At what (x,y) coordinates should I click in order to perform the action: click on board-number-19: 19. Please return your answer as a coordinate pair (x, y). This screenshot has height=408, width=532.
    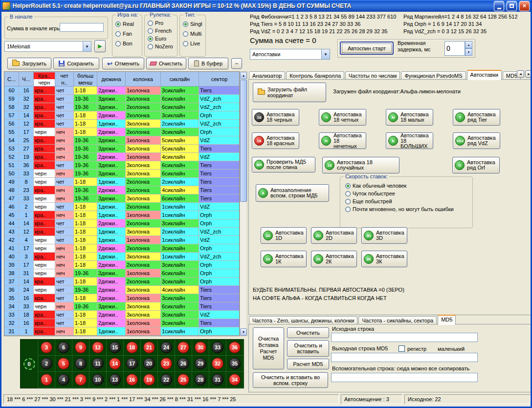
    Looking at the image, I should click on (150, 380).